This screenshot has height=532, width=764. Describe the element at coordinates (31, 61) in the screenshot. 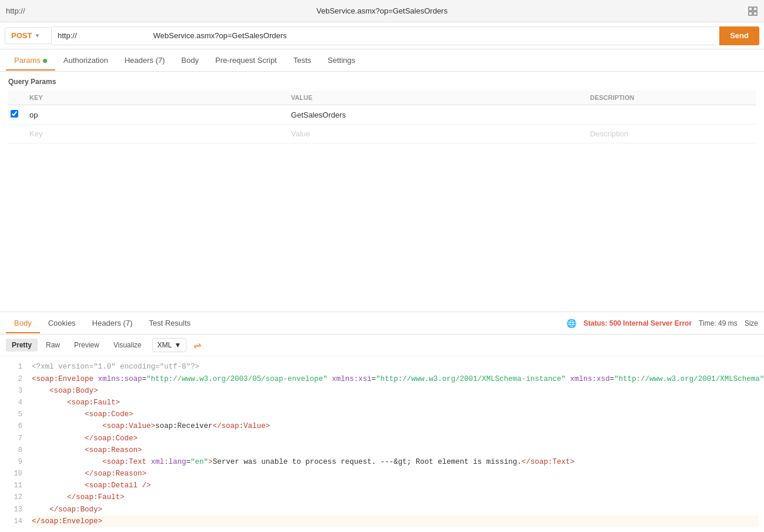

I see `tab-params: Params` at that location.